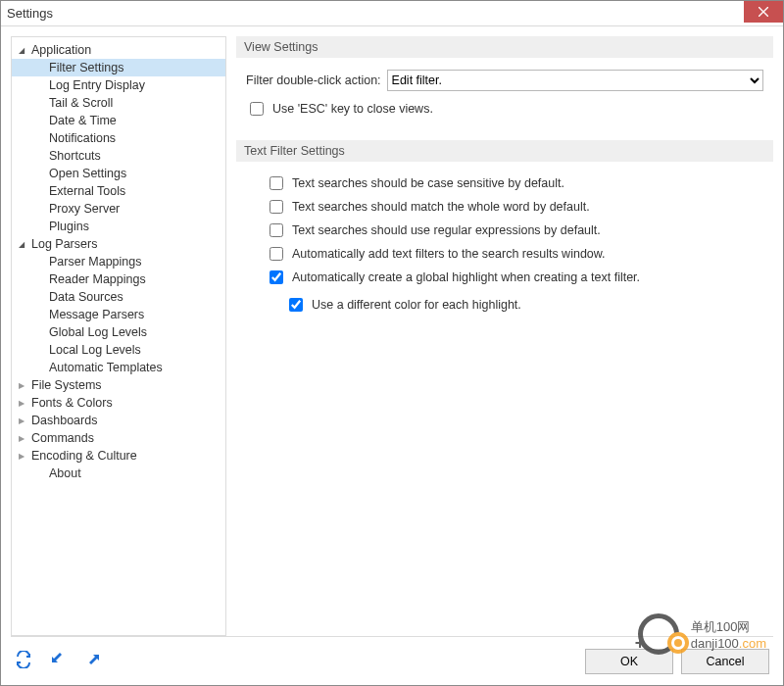 This screenshot has height=686, width=784. What do you see at coordinates (65, 244) in the screenshot?
I see `tree-item-label: Log Parsers` at bounding box center [65, 244].